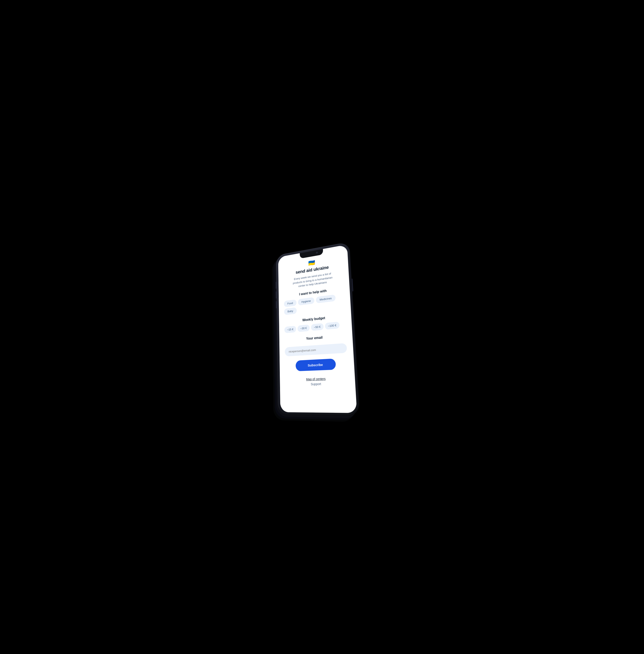 The image size is (644, 654). I want to click on screen-content: 🇺🇦 send aid ukraine Every week we send y…, so click(317, 329).